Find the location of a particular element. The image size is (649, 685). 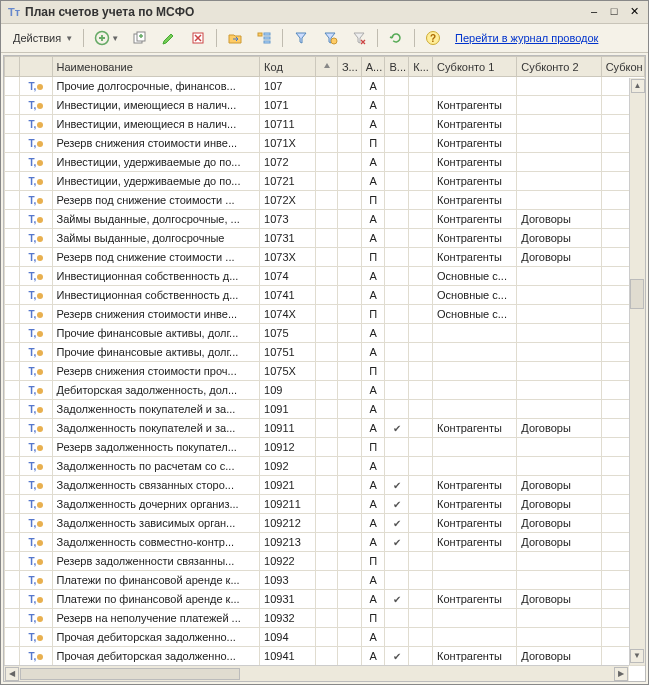

table-row: Т,Резерв под снижение стоимости ...1072X… is located at coordinates (325, 200).